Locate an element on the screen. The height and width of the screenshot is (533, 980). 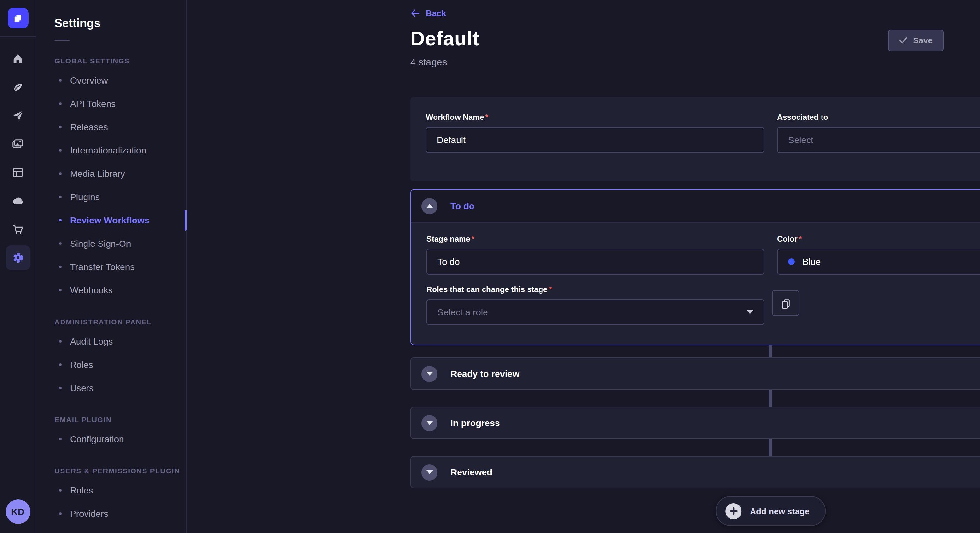
copy-icon is located at coordinates (785, 303).